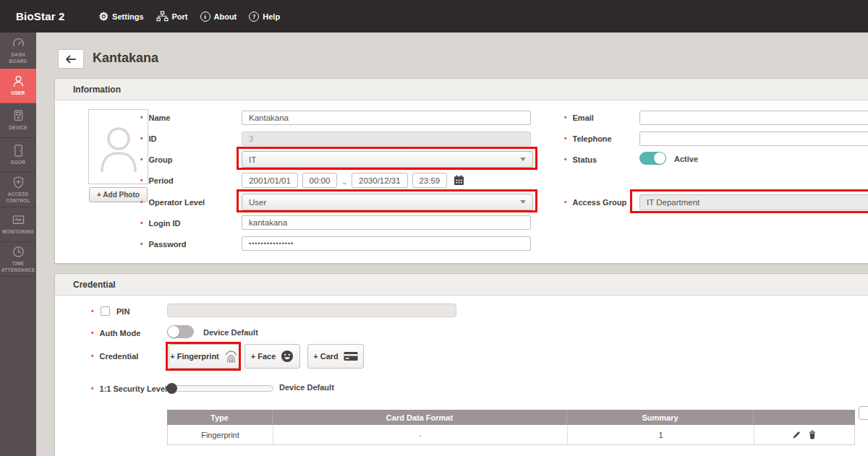 This screenshot has width=868, height=456. Describe the element at coordinates (754, 139) in the screenshot. I see `telephone-input` at that location.